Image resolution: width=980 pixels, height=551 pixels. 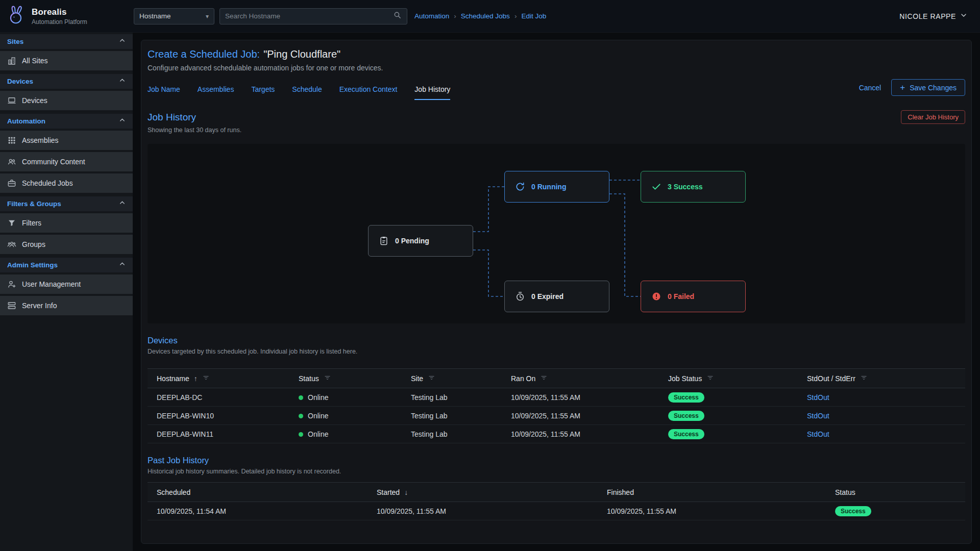 I want to click on flow-node-failed: 0 Failed, so click(x=693, y=296).